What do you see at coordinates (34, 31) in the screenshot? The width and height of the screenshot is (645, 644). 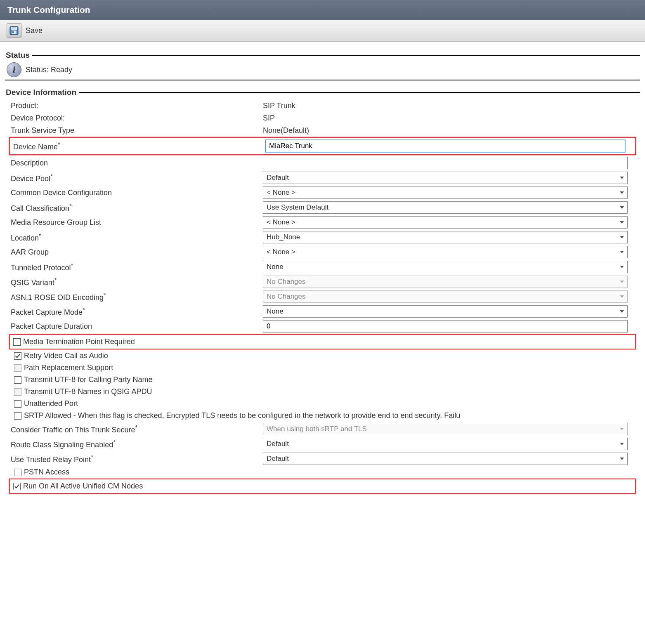 I see `save-label: Save` at bounding box center [34, 31].